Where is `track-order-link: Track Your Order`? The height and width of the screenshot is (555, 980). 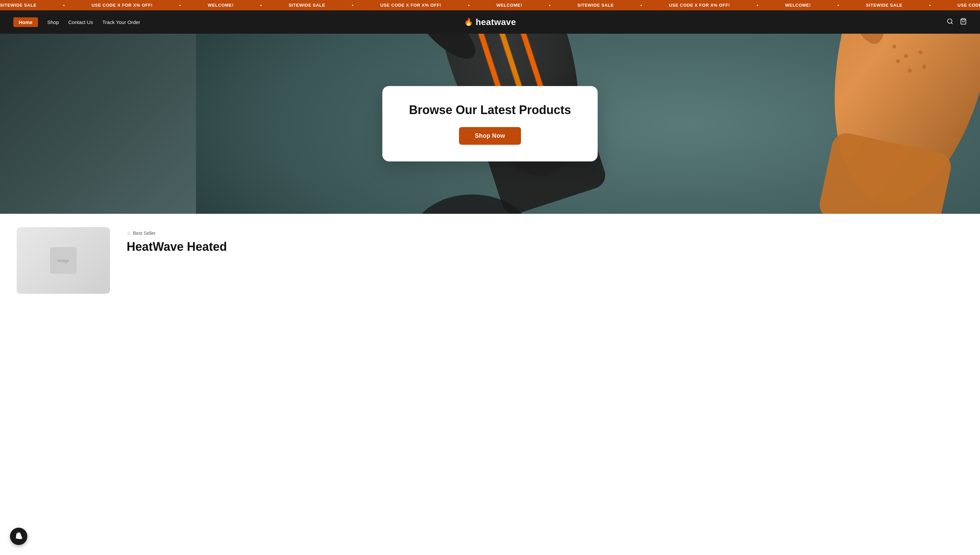
track-order-link: Track Your Order is located at coordinates (121, 22).